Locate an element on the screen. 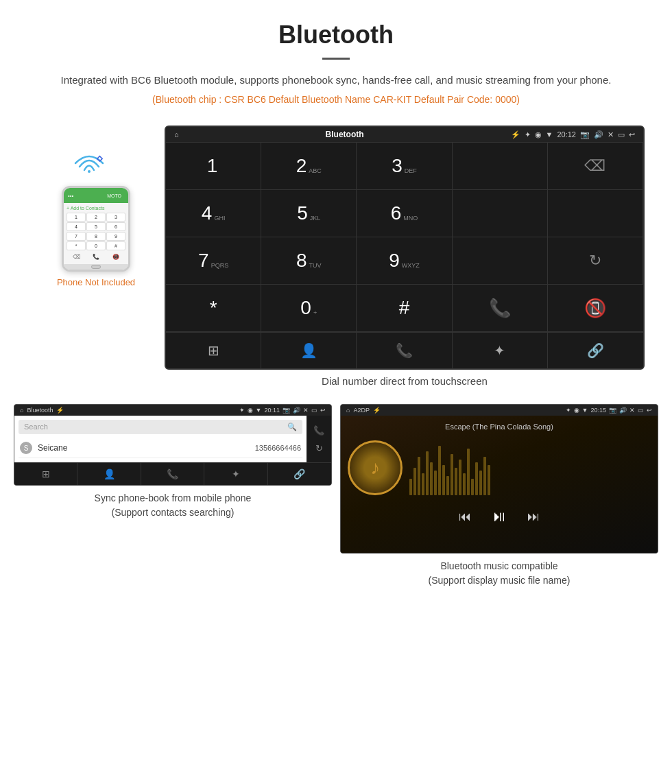 The image size is (672, 784). pb-tool-phone: 📞 is located at coordinates (173, 474).